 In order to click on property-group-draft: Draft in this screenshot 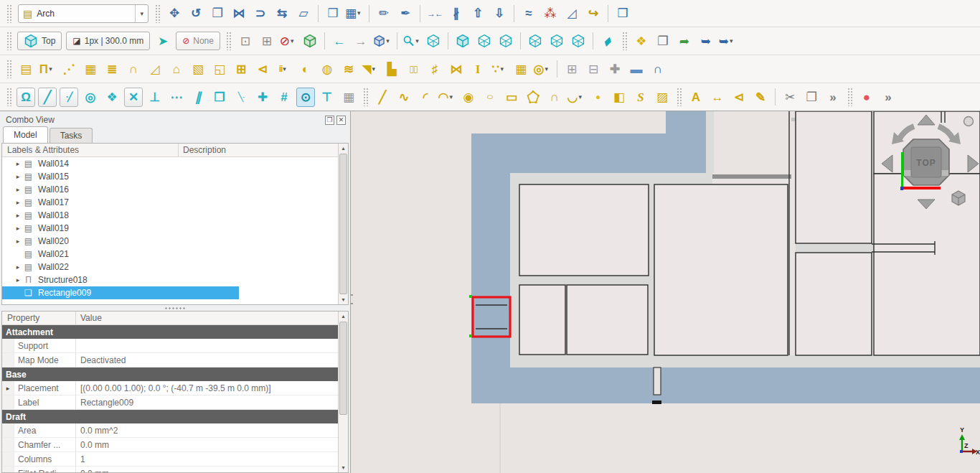, I will do `click(170, 416)`.